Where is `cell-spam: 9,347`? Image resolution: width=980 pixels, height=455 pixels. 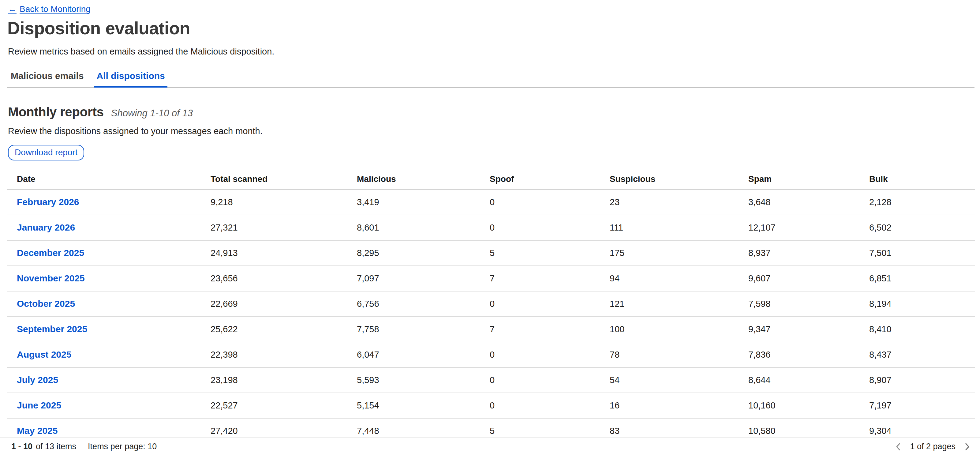 cell-spam: 9,347 is located at coordinates (809, 329).